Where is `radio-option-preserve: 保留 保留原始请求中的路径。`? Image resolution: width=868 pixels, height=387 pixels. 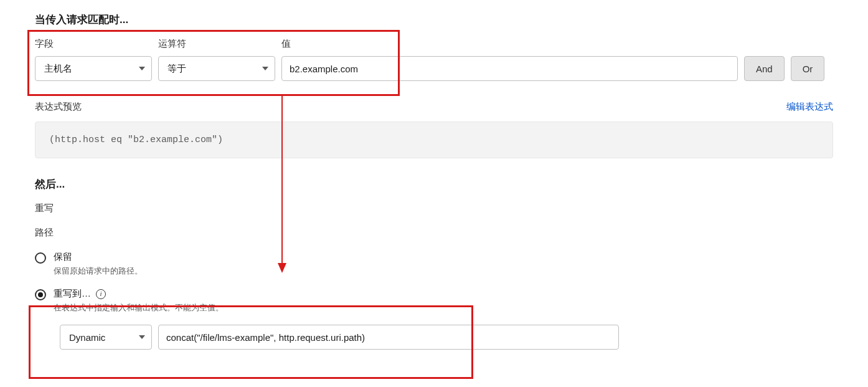
radio-option-preserve: 保留 保留原始请求中的路径。 is located at coordinates (434, 264).